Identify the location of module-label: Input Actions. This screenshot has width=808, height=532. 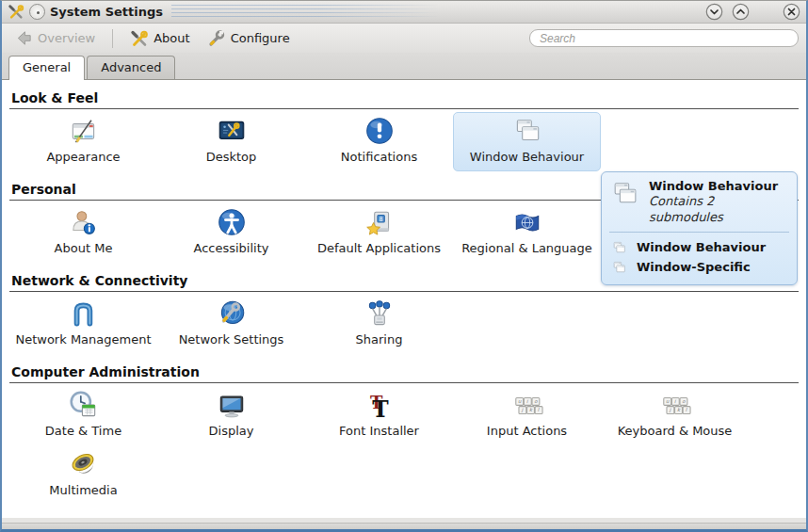
(527, 431).